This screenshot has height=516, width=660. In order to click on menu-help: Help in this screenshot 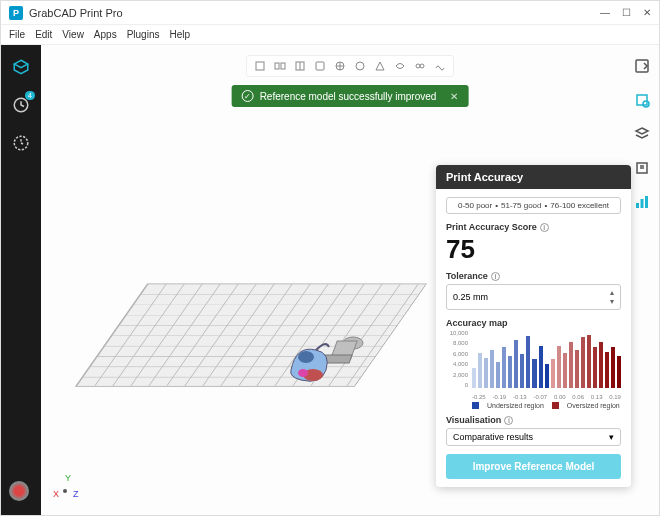, I will do `click(180, 34)`.